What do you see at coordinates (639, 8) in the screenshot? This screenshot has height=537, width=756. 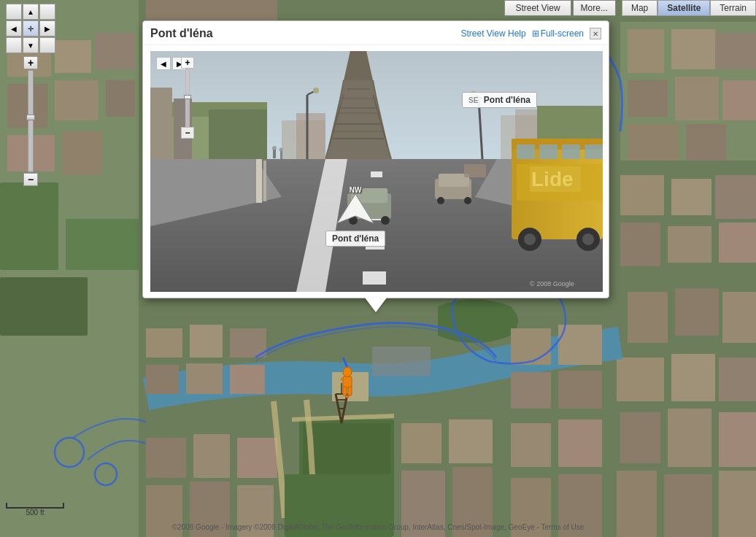 I see `map-button: Map` at bounding box center [639, 8].